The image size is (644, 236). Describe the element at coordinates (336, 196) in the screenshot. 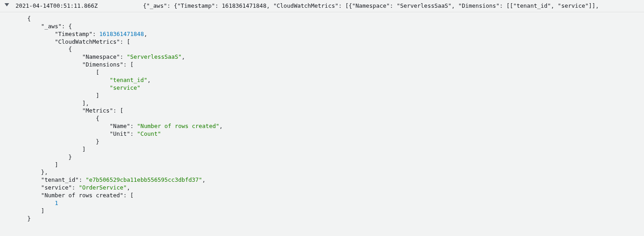

I see `json-line: "Number of rows created": [` at that location.